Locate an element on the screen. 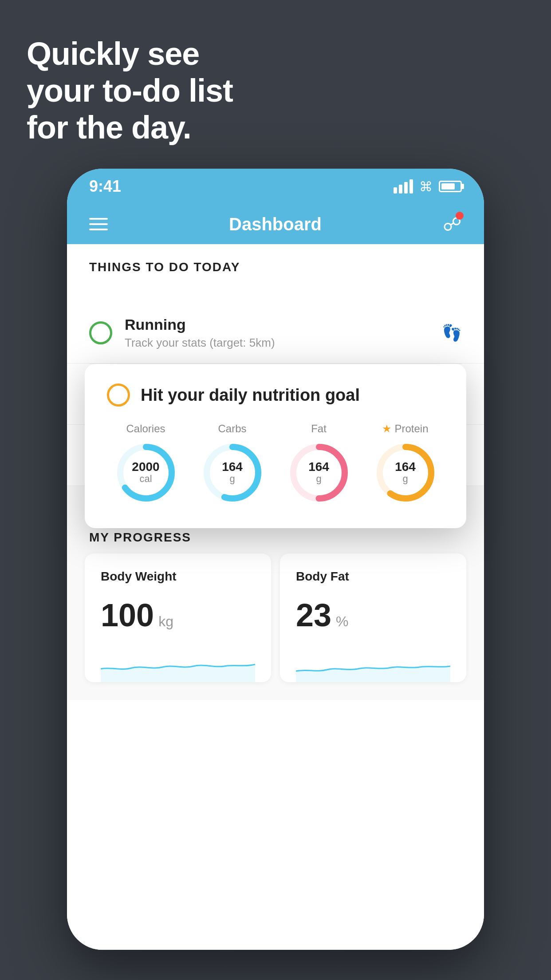  nutrition-fat: Fat 164 g is located at coordinates (319, 464).